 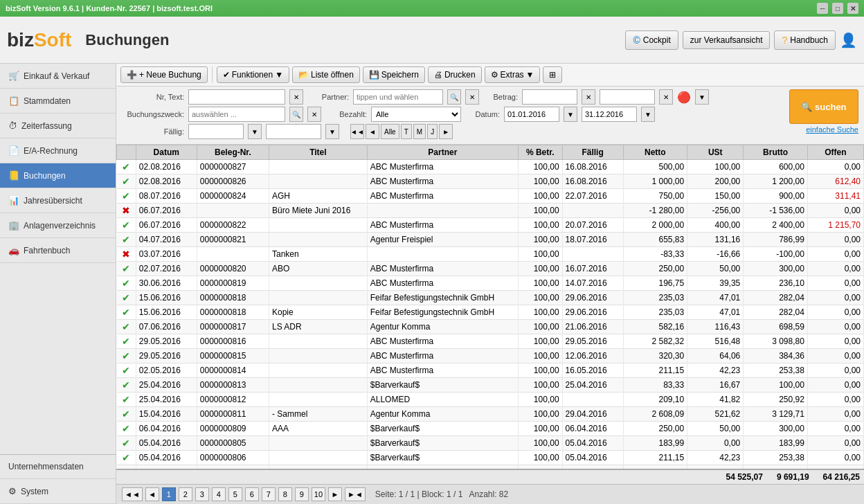 What do you see at coordinates (152, 494) in the screenshot?
I see `page-prev-btn: ◄` at bounding box center [152, 494].